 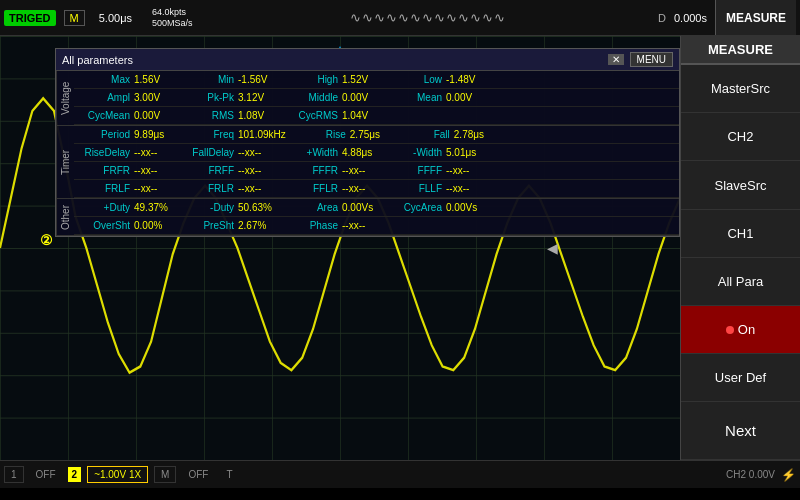 What do you see at coordinates (652, 60) in the screenshot?
I see `params-menu-btn: MENU` at bounding box center [652, 60].